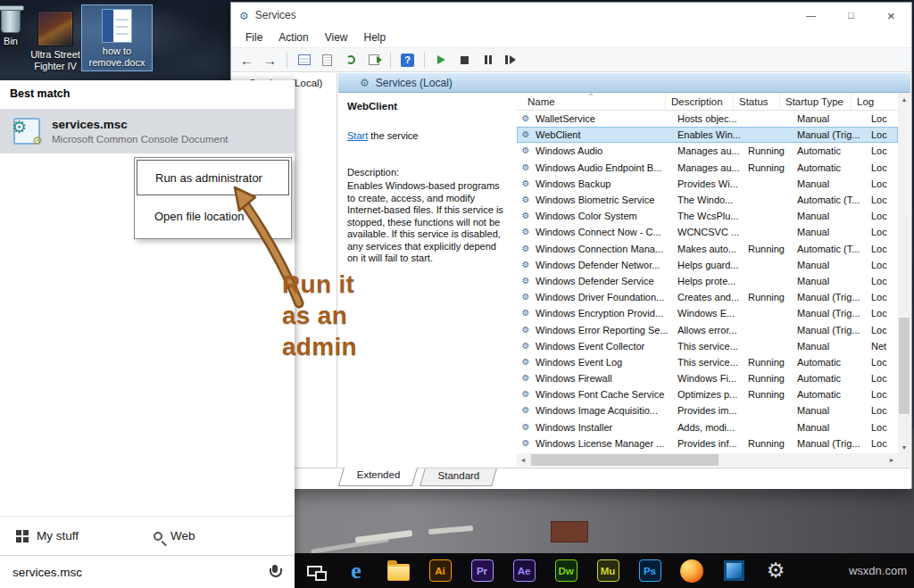  I want to click on refresh-icon, so click(350, 60).